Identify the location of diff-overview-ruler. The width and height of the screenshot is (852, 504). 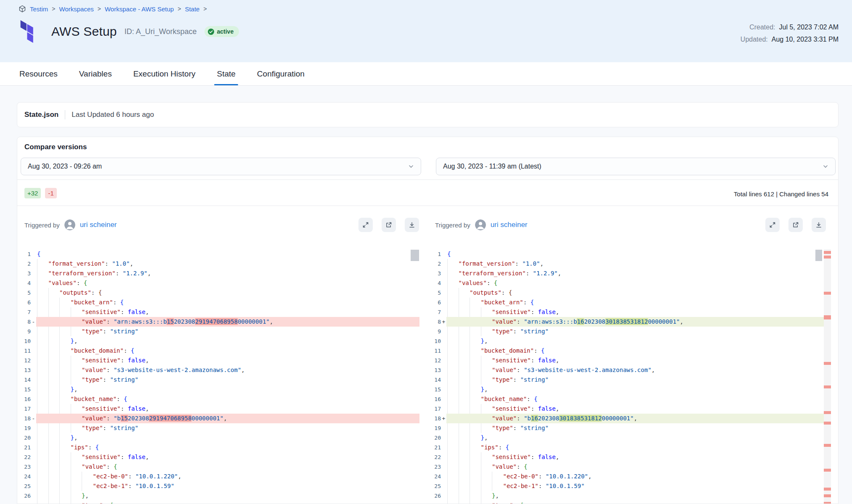
(827, 377).